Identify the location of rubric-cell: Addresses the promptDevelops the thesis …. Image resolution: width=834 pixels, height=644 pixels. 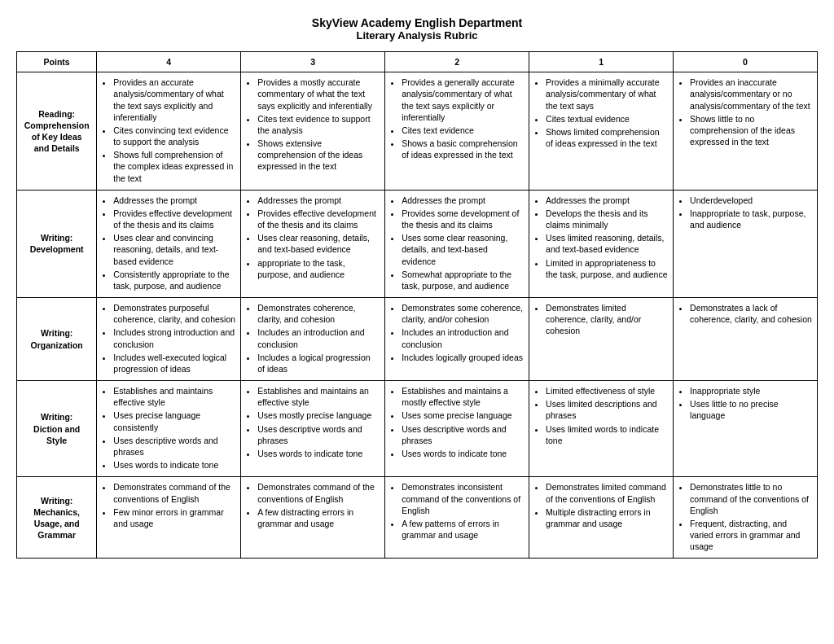
(601, 243).